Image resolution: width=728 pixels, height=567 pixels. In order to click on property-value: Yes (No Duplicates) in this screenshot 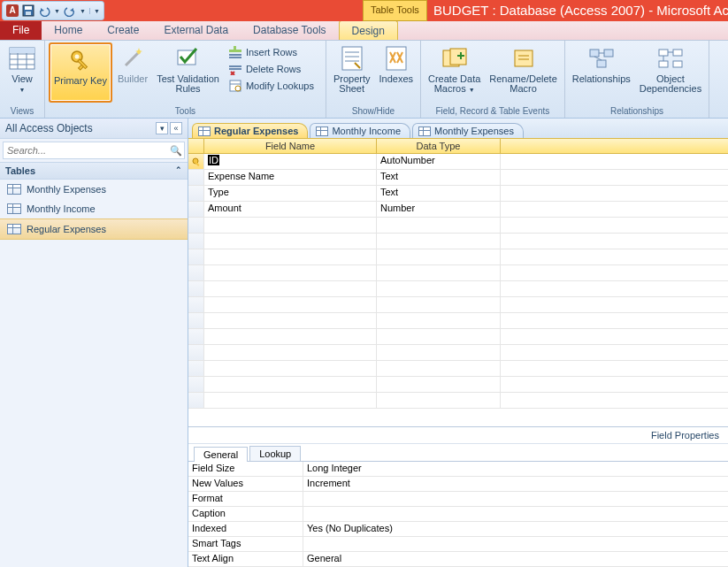, I will do `click(516, 529)`.